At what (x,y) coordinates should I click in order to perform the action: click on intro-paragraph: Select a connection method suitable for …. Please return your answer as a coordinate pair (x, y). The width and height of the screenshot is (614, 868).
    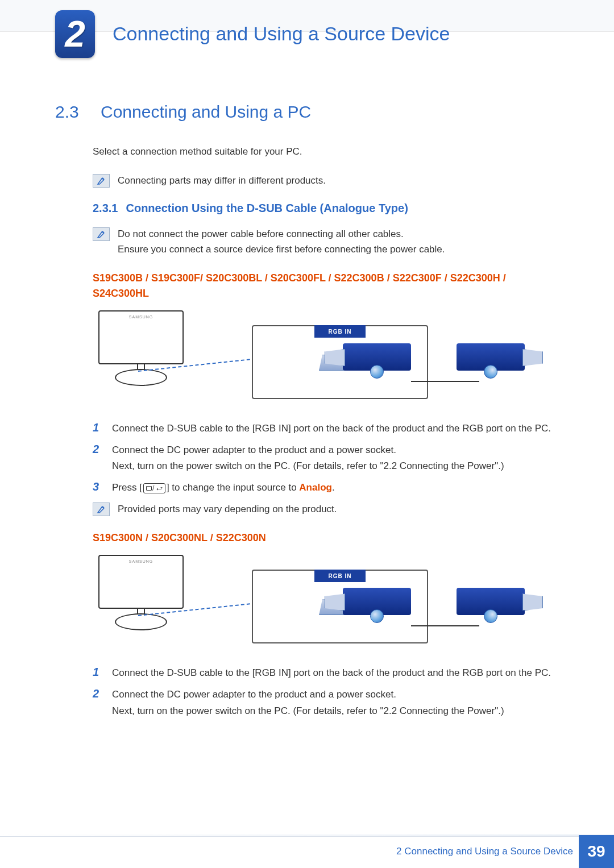
    Looking at the image, I should click on (327, 152).